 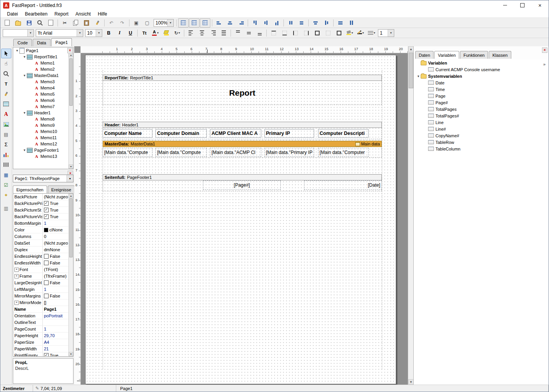 What do you see at coordinates (41, 217) in the screenshot?
I see `property-row-backpicturevis: BackPictureVis✓True` at bounding box center [41, 217].